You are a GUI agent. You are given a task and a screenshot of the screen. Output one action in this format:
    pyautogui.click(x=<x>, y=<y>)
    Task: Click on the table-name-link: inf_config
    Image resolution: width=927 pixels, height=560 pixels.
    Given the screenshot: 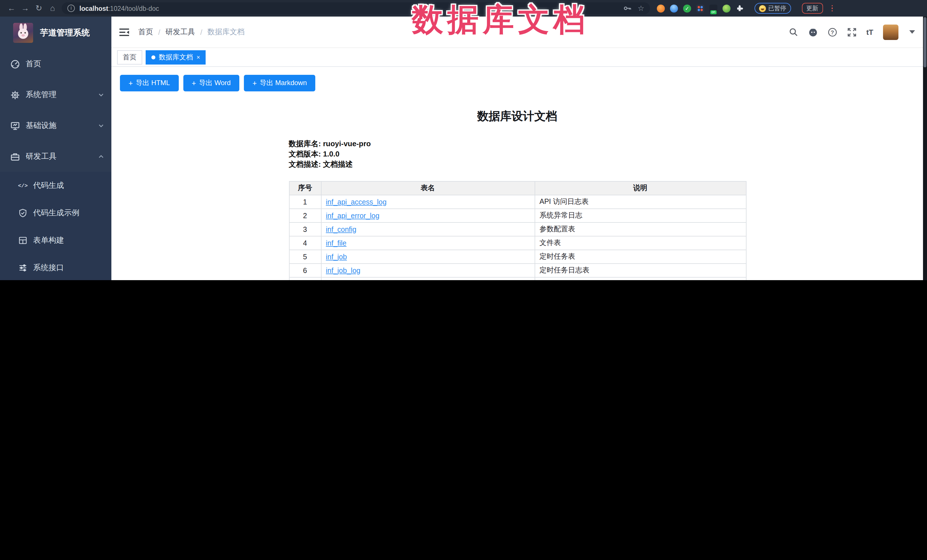 What is the action you would take?
    pyautogui.click(x=341, y=229)
    